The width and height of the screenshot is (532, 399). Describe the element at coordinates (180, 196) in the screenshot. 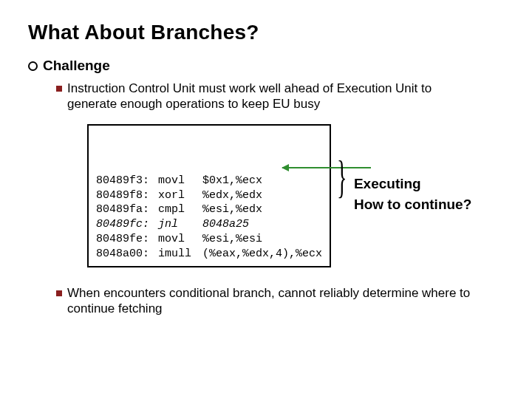

I see `code-op: xorl` at that location.